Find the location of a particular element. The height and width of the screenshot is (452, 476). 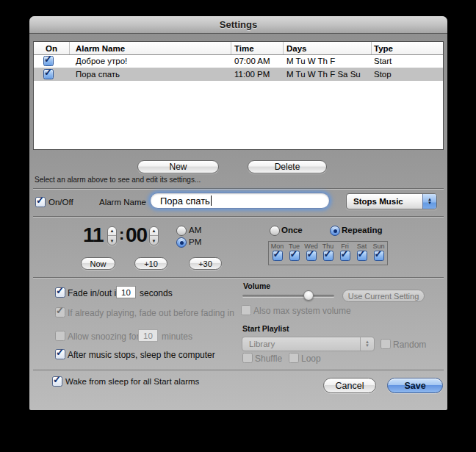

day-mon-checkbox is located at coordinates (278, 256).